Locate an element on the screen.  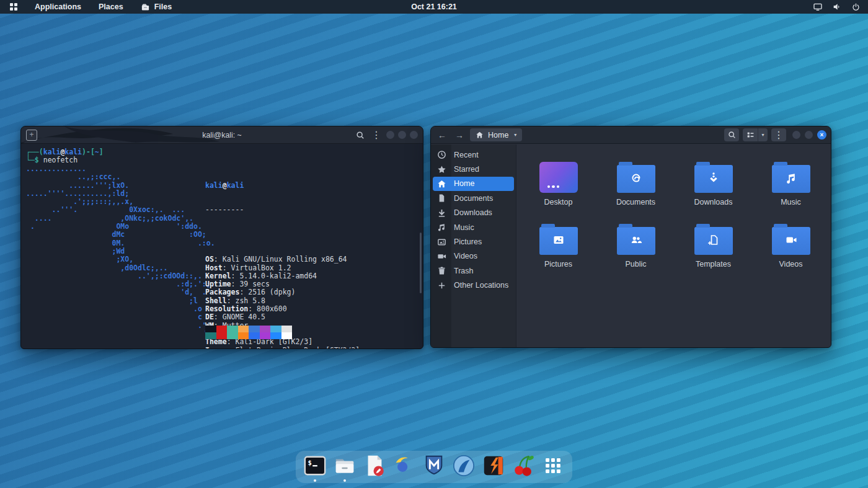
folder-item: Desktop is located at coordinates (558, 182).